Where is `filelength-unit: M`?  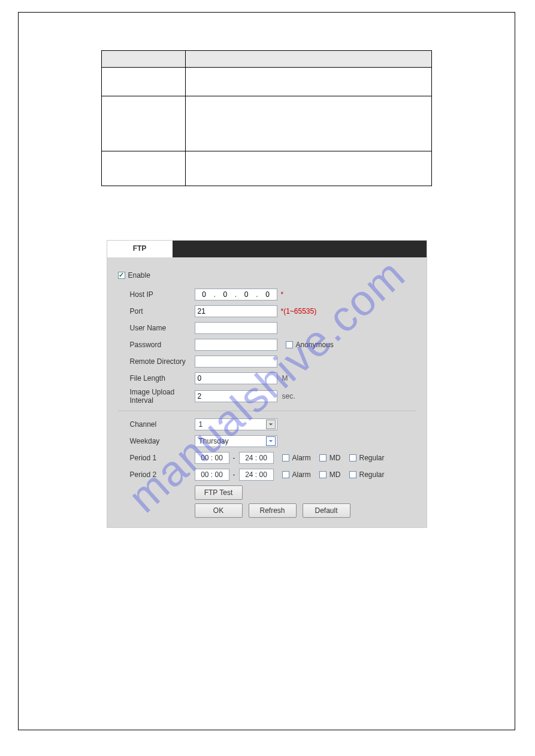 filelength-unit: M is located at coordinates (285, 378).